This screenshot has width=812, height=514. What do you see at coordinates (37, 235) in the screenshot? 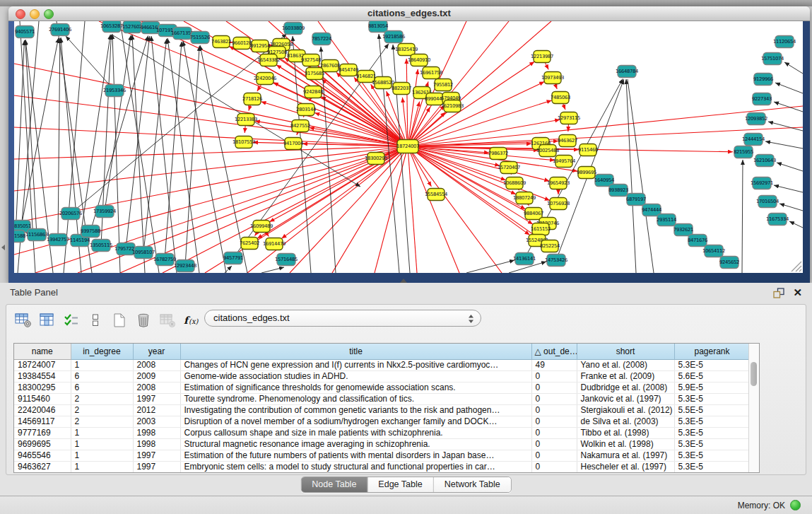
I see `graph-node: 11156863` at bounding box center [37, 235].